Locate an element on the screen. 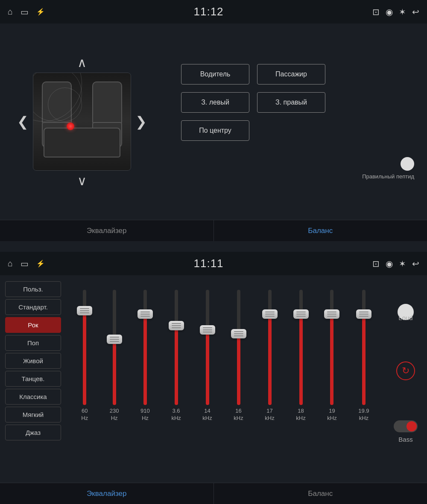  bottom-back-icon: ↩ is located at coordinates (416, 264).